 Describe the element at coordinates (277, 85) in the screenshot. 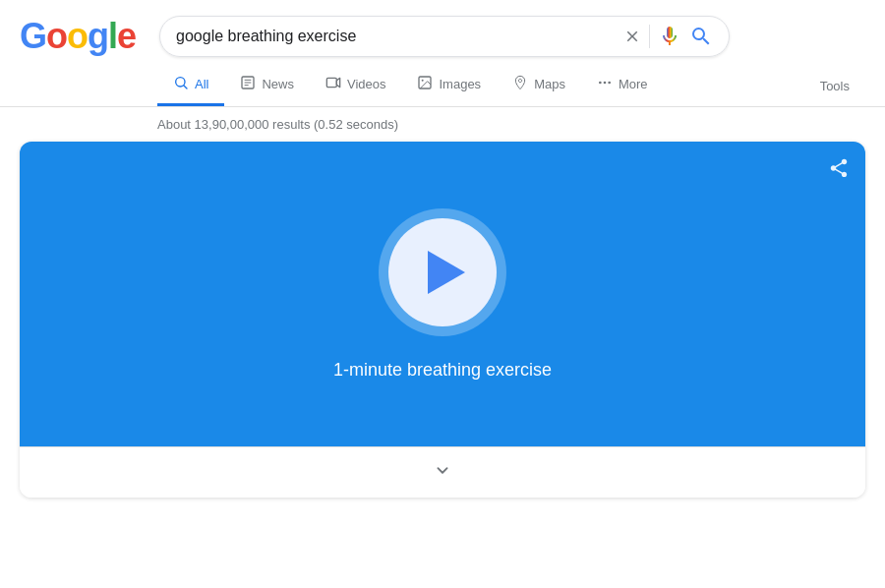

I see `tab-news-label: News` at that location.